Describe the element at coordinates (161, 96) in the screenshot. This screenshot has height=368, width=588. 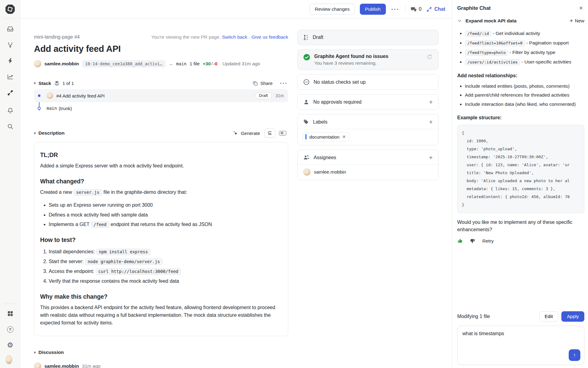
I see `stack-row-current: #4 Add activity feed API Draft 31m` at that location.